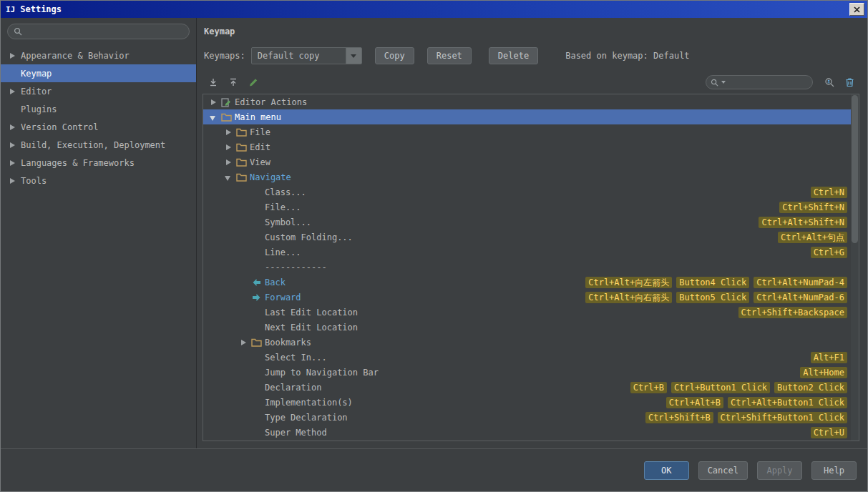  What do you see at coordinates (667, 471) in the screenshot?
I see `ok-button: OK` at bounding box center [667, 471].